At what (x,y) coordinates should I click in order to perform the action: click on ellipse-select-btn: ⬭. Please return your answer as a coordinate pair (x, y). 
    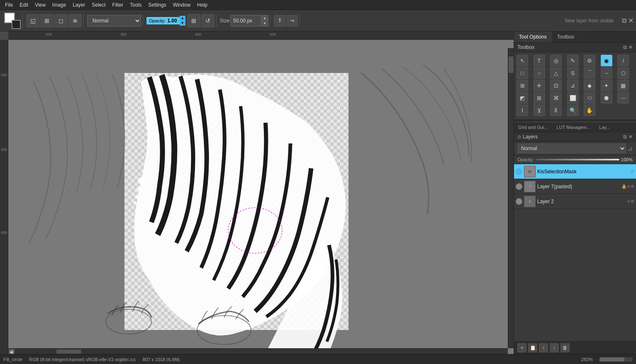
    Looking at the image, I should click on (590, 98).